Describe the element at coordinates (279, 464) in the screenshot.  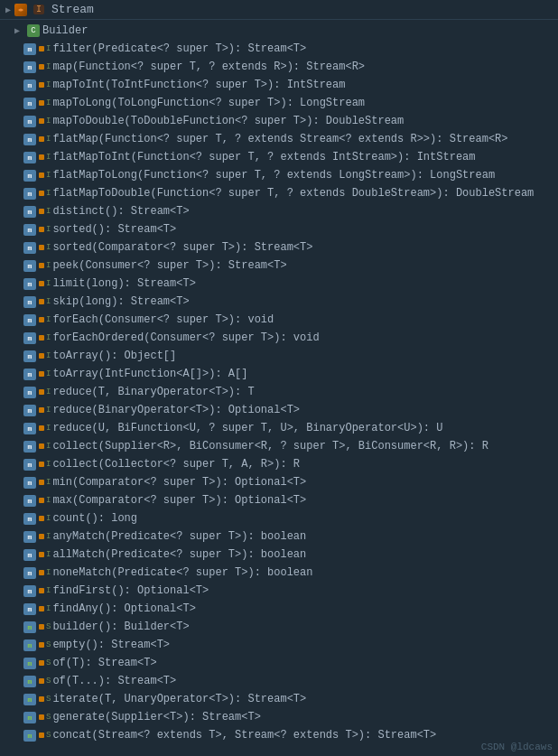
I see `method-row-collect2: mIcollect(Collector<? super T, A, R>): R` at that location.